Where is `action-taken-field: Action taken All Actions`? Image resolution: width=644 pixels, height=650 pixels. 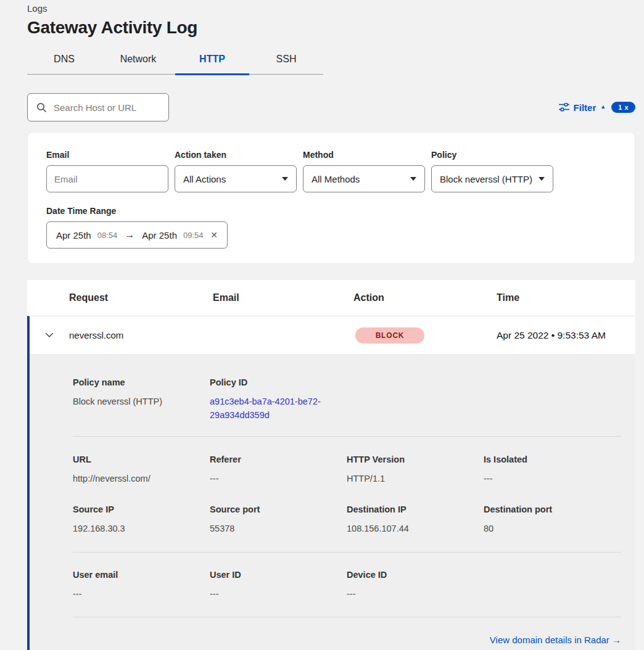
action-taken-field: Action taken All Actions is located at coordinates (236, 171).